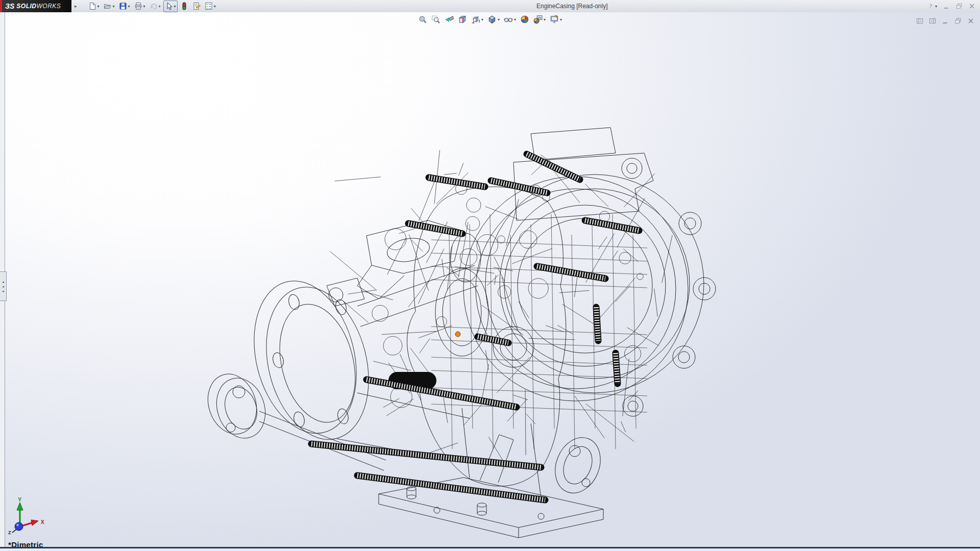 The width and height of the screenshot is (980, 551). What do you see at coordinates (959, 6) in the screenshot?
I see `restore-window-button` at bounding box center [959, 6].